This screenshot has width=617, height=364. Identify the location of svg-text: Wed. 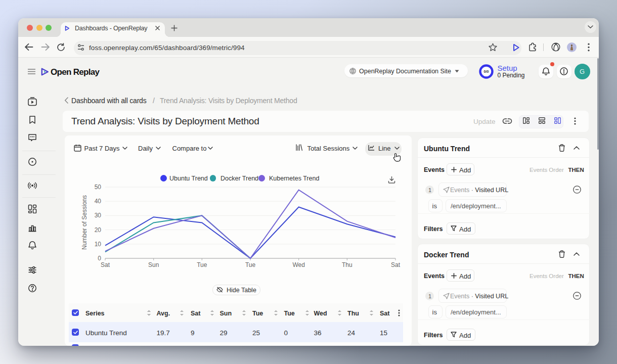
(298, 265).